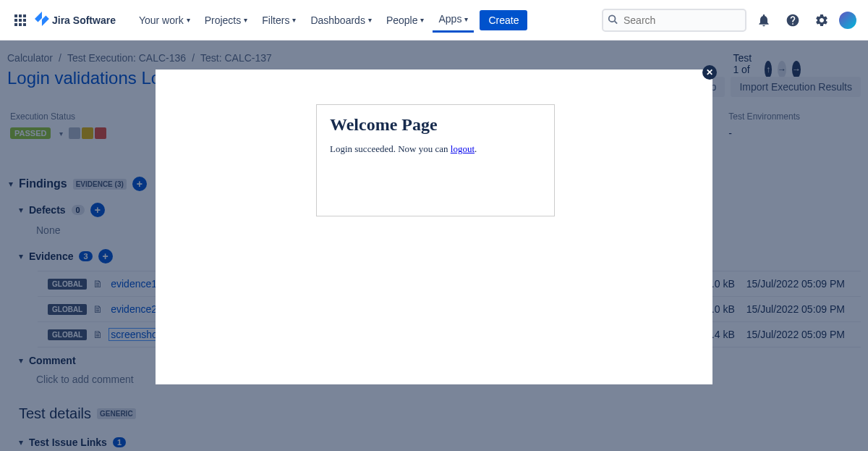 The width and height of the screenshot is (868, 451). I want to click on settings-icon, so click(822, 20).